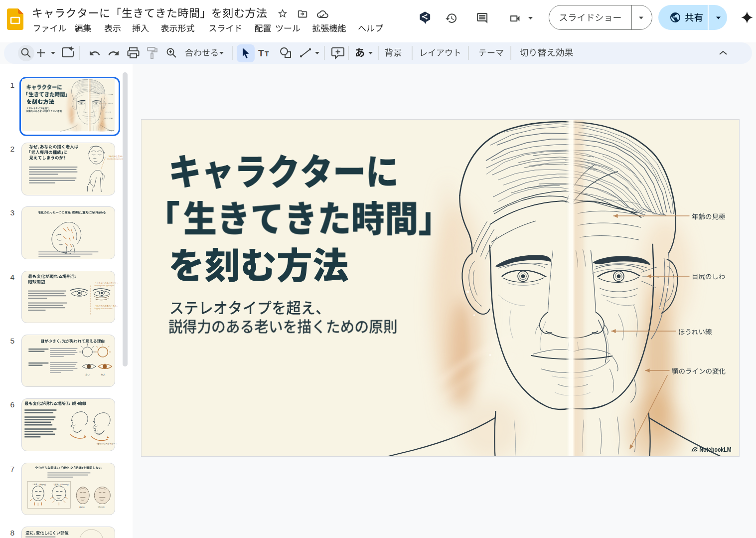 This screenshot has width=756, height=538. Describe the element at coordinates (12, 212) in the screenshot. I see `svg-text: 3` at that location.